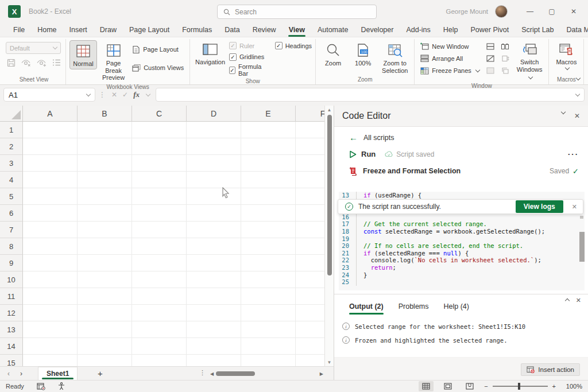  Describe the element at coordinates (19, 30) in the screenshot. I see `ribbon-tab-file: File` at that location.